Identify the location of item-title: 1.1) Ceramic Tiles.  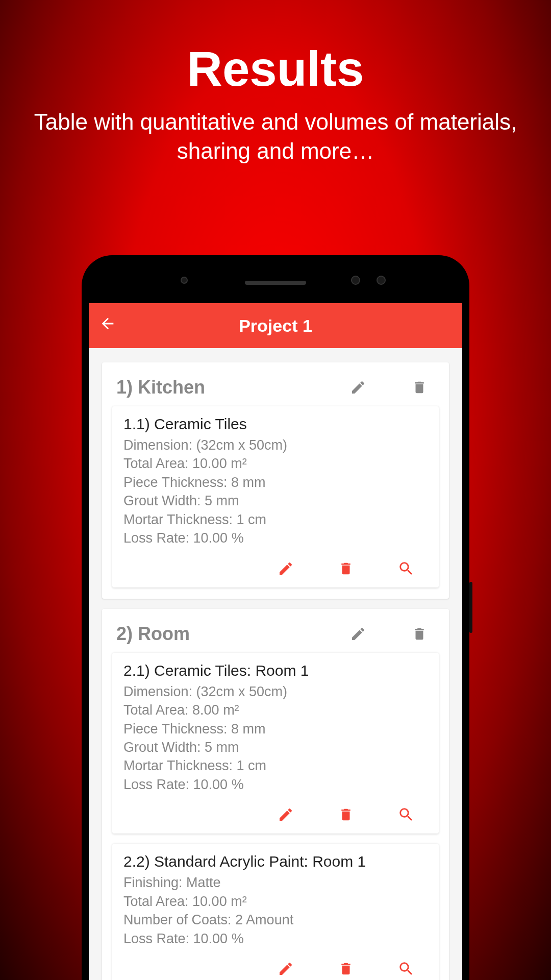
(276, 424).